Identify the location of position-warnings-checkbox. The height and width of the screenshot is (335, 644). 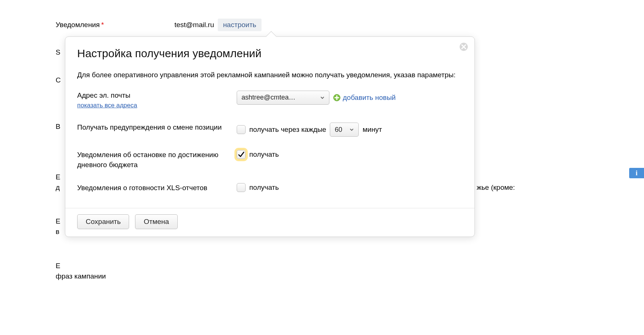
(241, 130).